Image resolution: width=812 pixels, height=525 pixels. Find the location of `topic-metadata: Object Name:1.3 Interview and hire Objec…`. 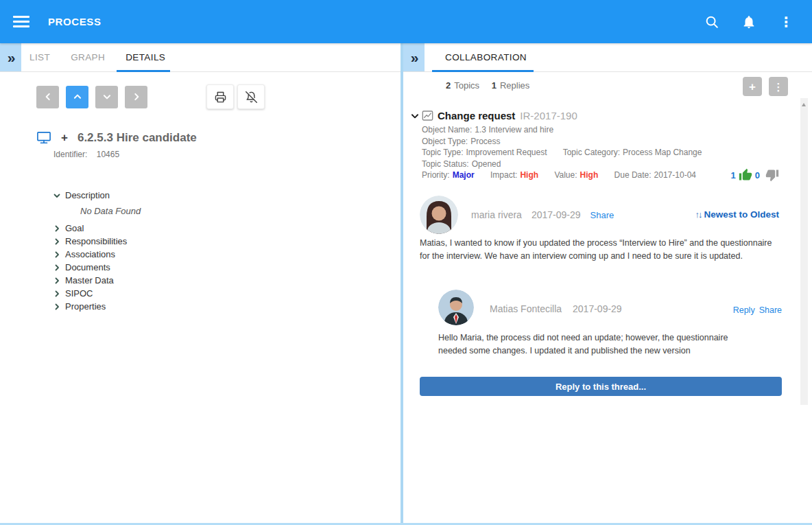

topic-metadata: Object Name:1.3 Interview and hire Objec… is located at coordinates (569, 152).